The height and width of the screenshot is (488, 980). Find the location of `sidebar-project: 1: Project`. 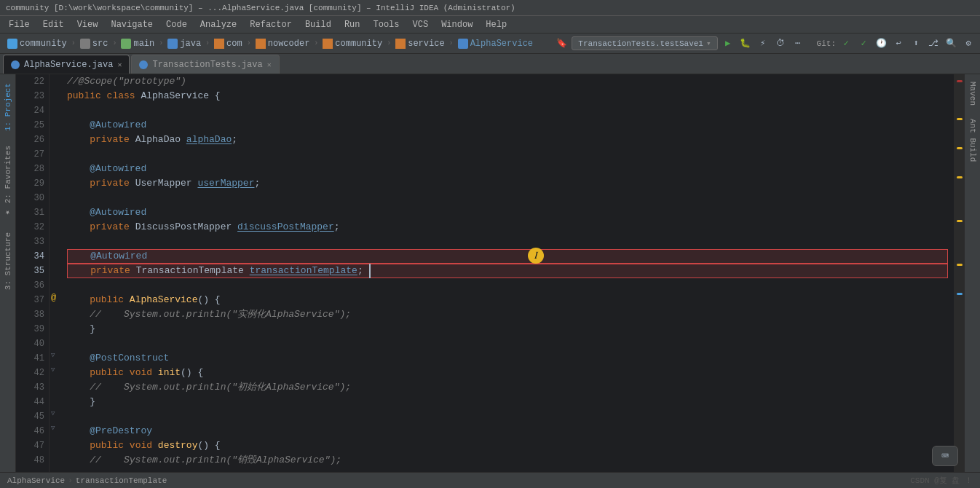

sidebar-project: 1: Project is located at coordinates (8, 107).